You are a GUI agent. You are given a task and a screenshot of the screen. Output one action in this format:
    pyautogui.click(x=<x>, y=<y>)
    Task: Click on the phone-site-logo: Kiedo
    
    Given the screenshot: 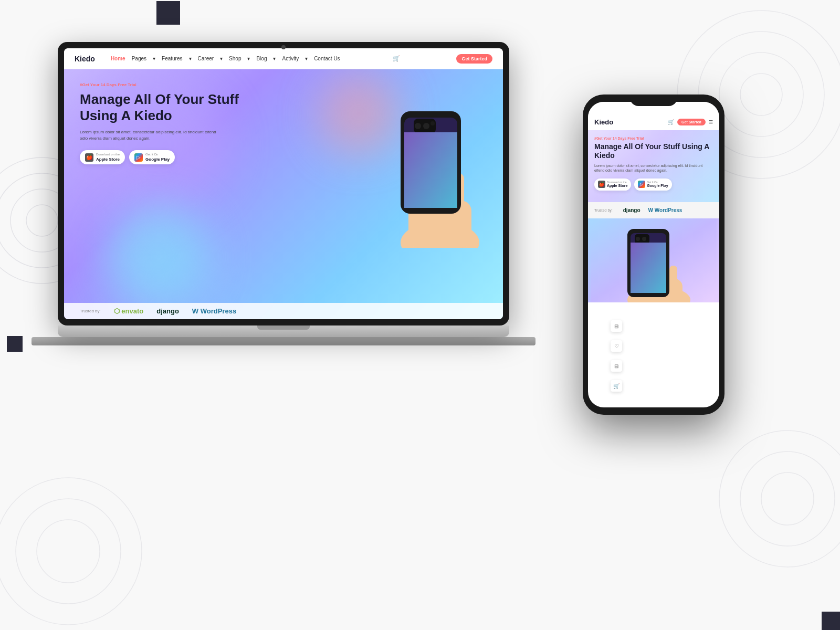 What is the action you would take?
    pyautogui.click(x=631, y=122)
    